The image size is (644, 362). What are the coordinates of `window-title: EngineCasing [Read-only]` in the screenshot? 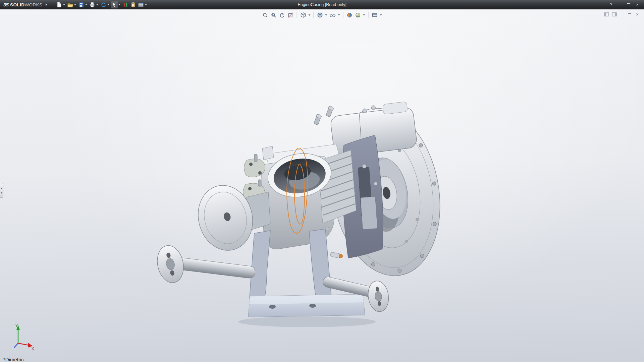 It's located at (322, 5).